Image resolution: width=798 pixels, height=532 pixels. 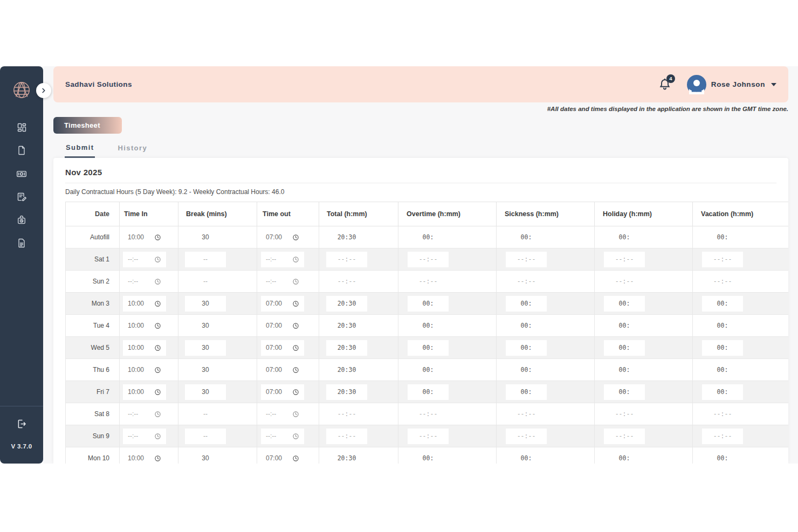 What do you see at coordinates (732, 85) in the screenshot?
I see `user-menu: Rose Johnson` at bounding box center [732, 85].